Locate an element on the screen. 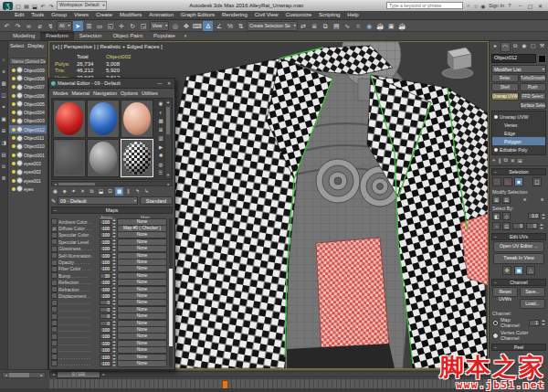 The height and width of the screenshot is (392, 548). planar-angle-icon: ◇ is located at coordinates (506, 216).